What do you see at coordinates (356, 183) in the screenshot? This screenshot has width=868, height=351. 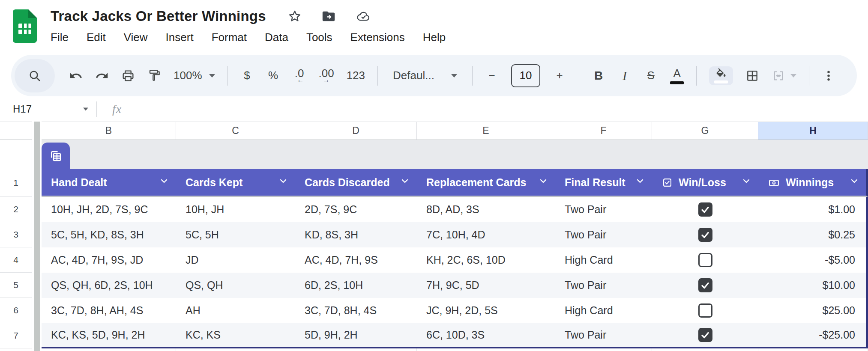 I see `header-cards-discarded: Cards Discarded` at bounding box center [356, 183].